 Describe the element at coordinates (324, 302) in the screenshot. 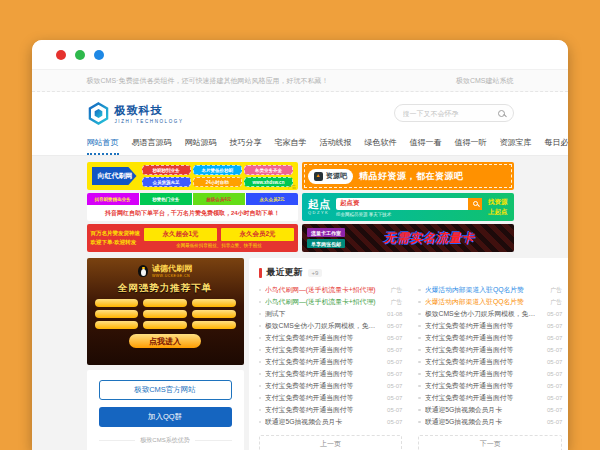

I see `list-item-title: 小鸟代刷网—(送手机流量卡+招代理)` at that location.